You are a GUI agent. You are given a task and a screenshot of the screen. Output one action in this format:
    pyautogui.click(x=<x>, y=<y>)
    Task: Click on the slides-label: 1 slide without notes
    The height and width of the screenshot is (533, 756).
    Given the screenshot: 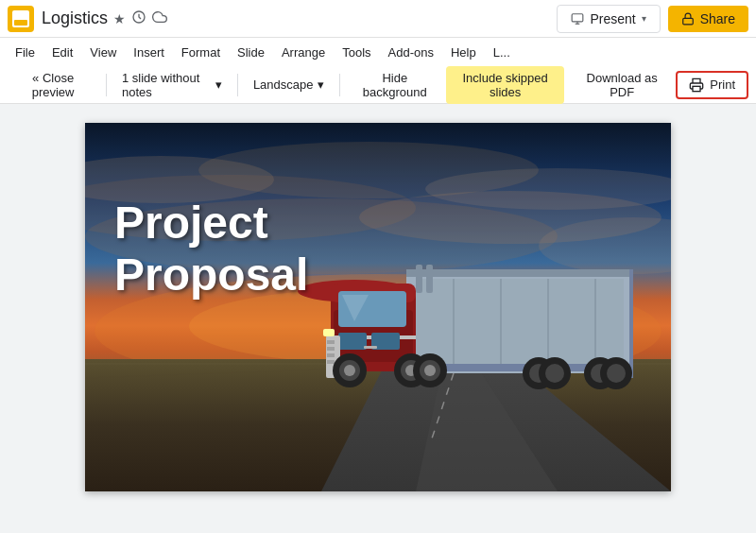 What is the action you would take?
    pyautogui.click(x=166, y=85)
    